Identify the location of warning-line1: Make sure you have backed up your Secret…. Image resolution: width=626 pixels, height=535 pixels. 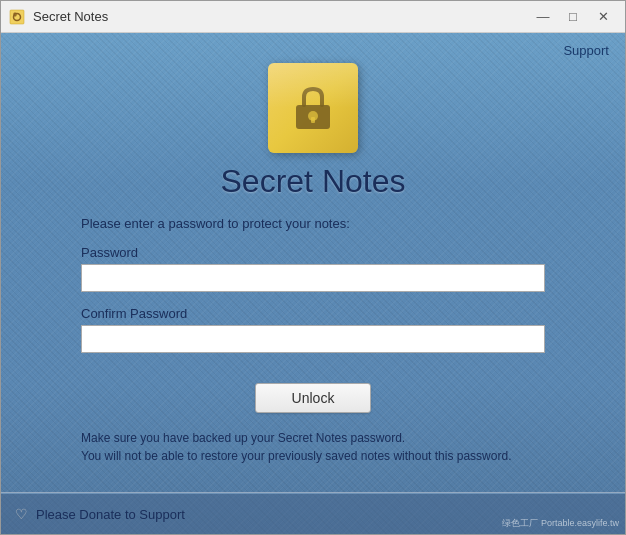
(243, 438).